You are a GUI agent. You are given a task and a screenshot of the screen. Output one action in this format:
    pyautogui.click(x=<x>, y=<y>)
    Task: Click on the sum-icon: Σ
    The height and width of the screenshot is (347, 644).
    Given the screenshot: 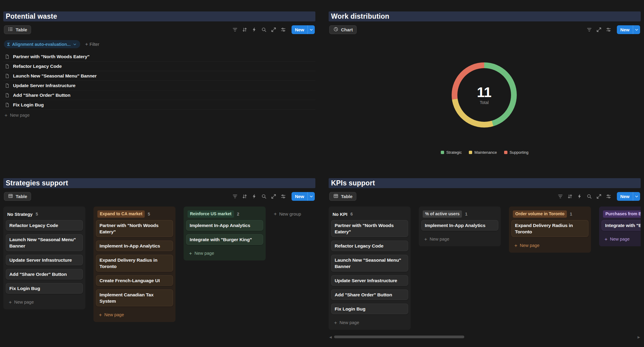 What is the action you would take?
    pyautogui.click(x=8, y=44)
    